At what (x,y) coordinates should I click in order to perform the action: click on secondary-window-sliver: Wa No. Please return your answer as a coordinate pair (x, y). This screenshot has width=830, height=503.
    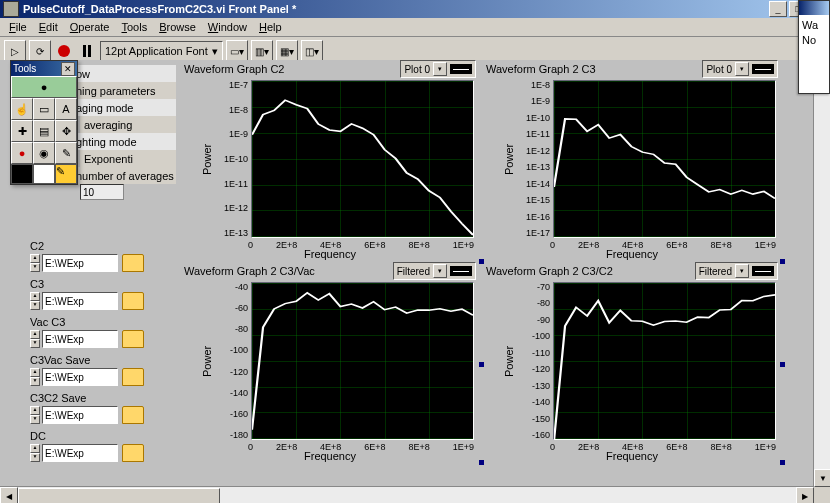
    Looking at the image, I should click on (814, 47).